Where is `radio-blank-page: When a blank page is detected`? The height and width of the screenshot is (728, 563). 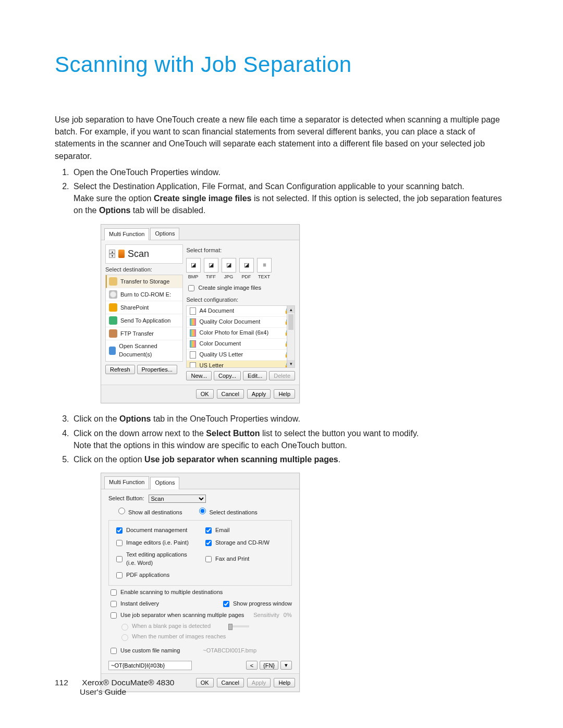 radio-blank-page: When a blank page is detected is located at coordinates (205, 626).